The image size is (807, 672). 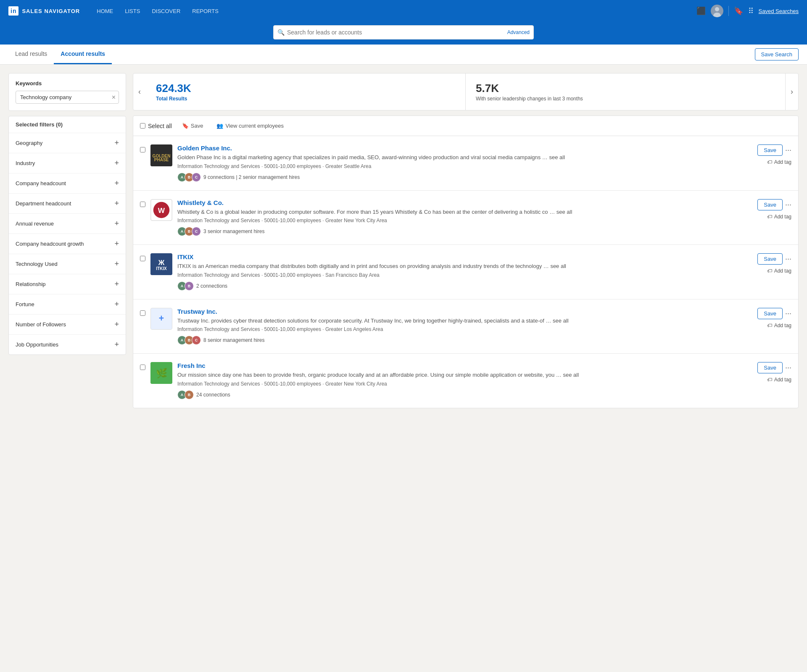 What do you see at coordinates (83, 55) in the screenshot?
I see `tab-account-results: Account results` at bounding box center [83, 55].